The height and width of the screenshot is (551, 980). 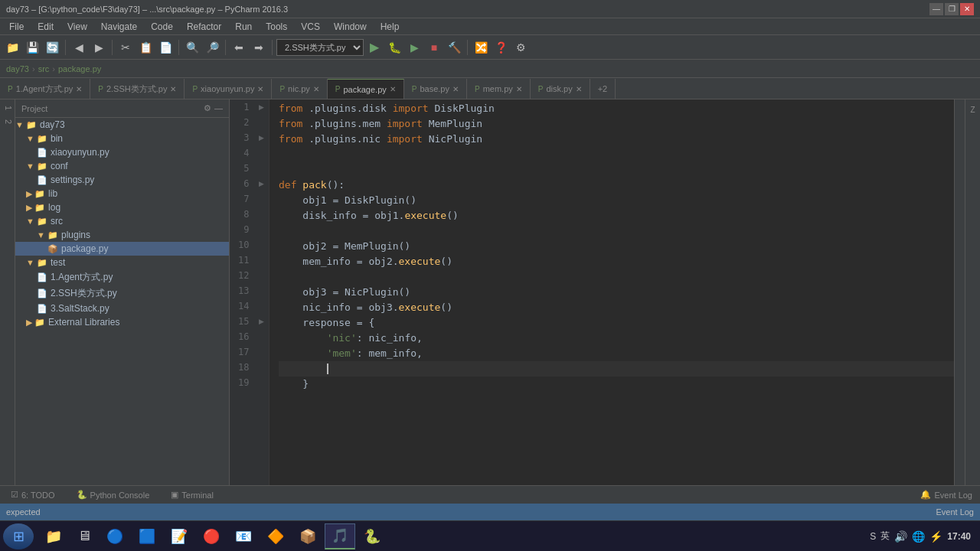 I want to click on sidebar-settings-icon: ⚙, so click(x=207, y=109).